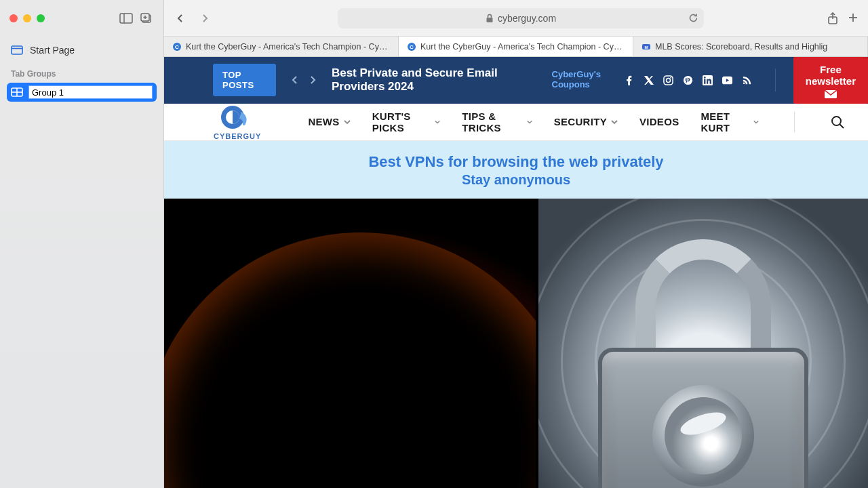  I want to click on banner-line1: Best VPNs for browsing the web privately, so click(516, 162).